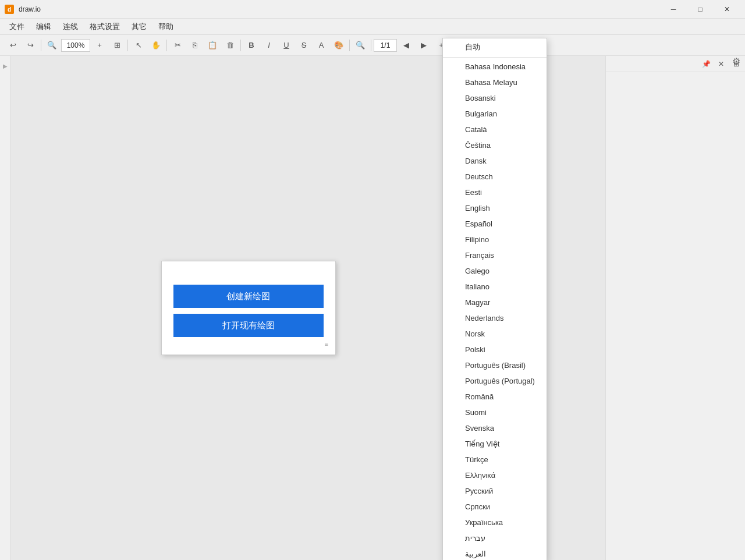 The height and width of the screenshot is (560, 745). What do you see at coordinates (673, 9) in the screenshot?
I see `minimize-button: ─` at bounding box center [673, 9].